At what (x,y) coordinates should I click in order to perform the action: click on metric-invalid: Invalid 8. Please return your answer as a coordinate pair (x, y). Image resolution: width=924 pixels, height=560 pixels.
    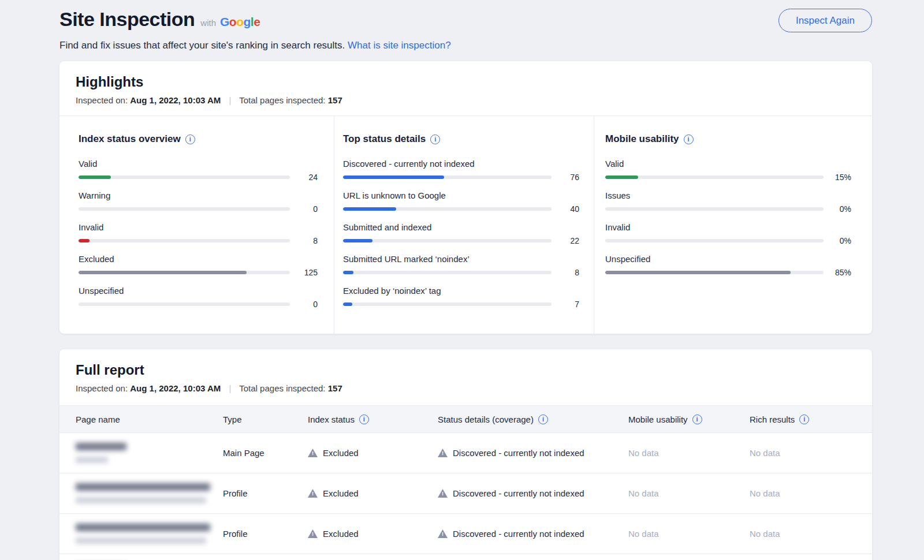
    Looking at the image, I should click on (198, 234).